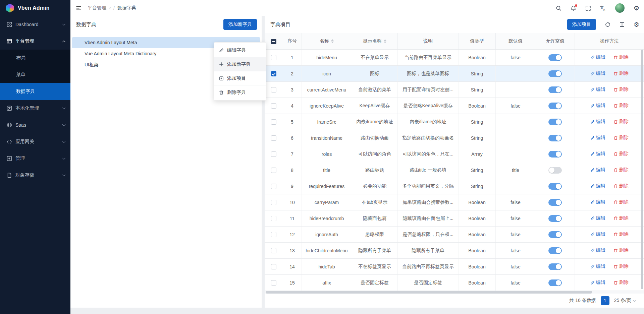 This screenshot has height=314, width=644. Describe the element at coordinates (274, 42) in the screenshot. I see `select-all-checkbox` at that location.